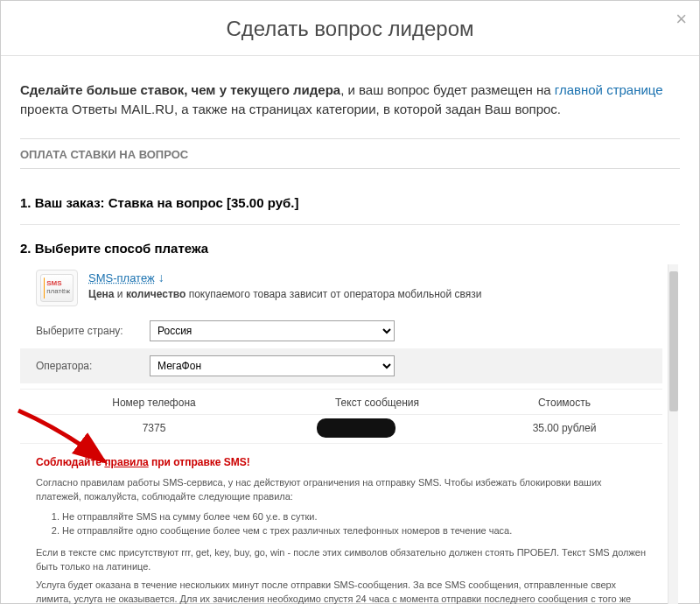 The image size is (700, 604). What do you see at coordinates (285, 285) in the screenshot?
I see `sms-text-col: SMS-платеж↓ Цена и количество покупаемог…` at bounding box center [285, 285].